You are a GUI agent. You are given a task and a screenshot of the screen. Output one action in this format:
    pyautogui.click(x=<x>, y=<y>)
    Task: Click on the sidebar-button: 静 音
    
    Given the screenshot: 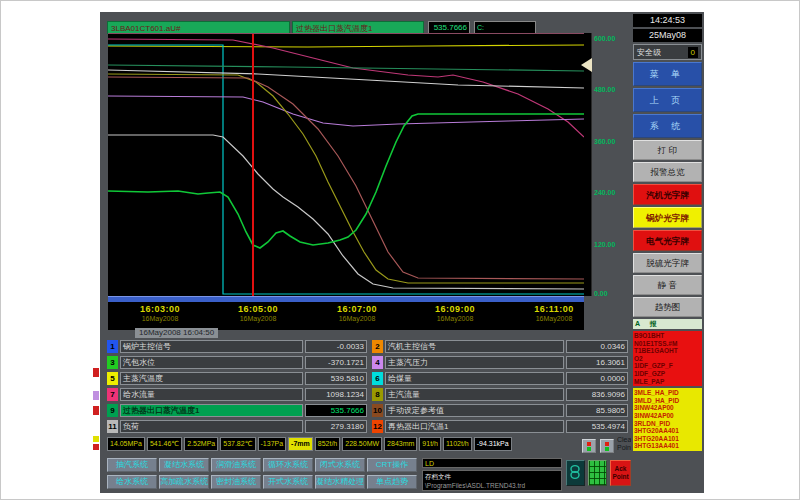 What is the action you would take?
    pyautogui.click(x=668, y=285)
    